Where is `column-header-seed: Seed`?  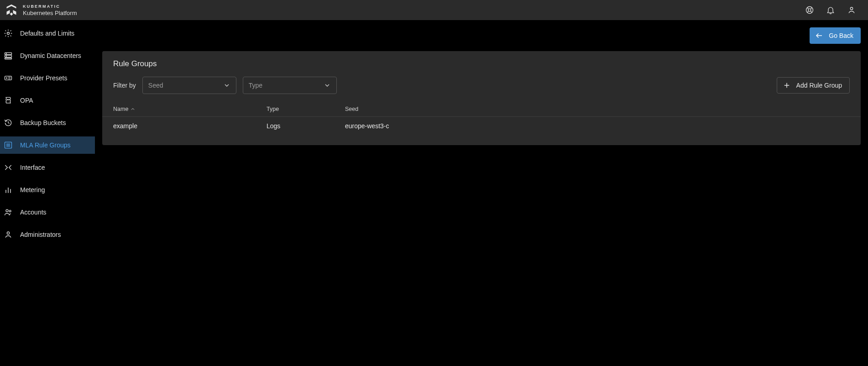 column-header-seed: Seed is located at coordinates (597, 109).